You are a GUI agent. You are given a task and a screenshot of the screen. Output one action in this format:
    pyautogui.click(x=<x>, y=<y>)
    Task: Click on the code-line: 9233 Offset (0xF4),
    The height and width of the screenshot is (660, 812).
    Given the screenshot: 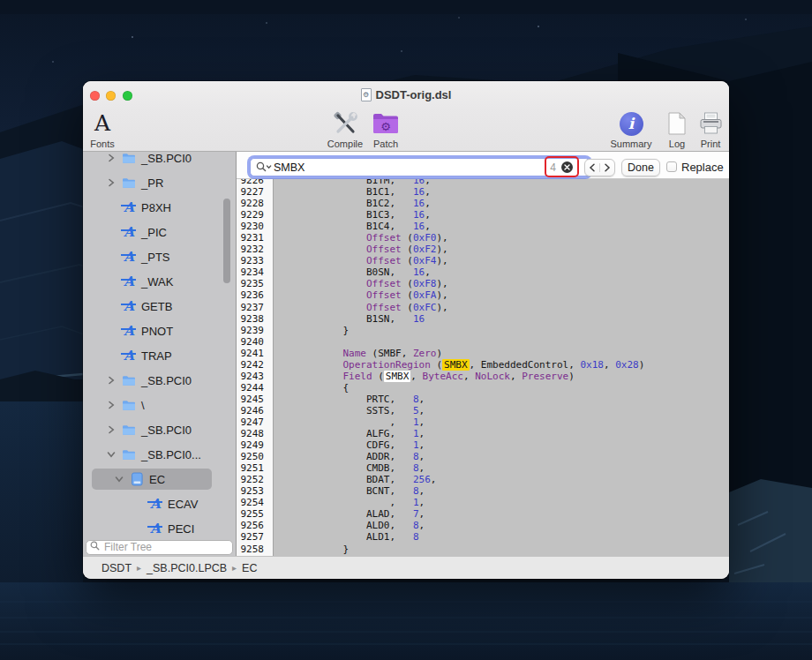 What is the action you would take?
    pyautogui.click(x=483, y=261)
    